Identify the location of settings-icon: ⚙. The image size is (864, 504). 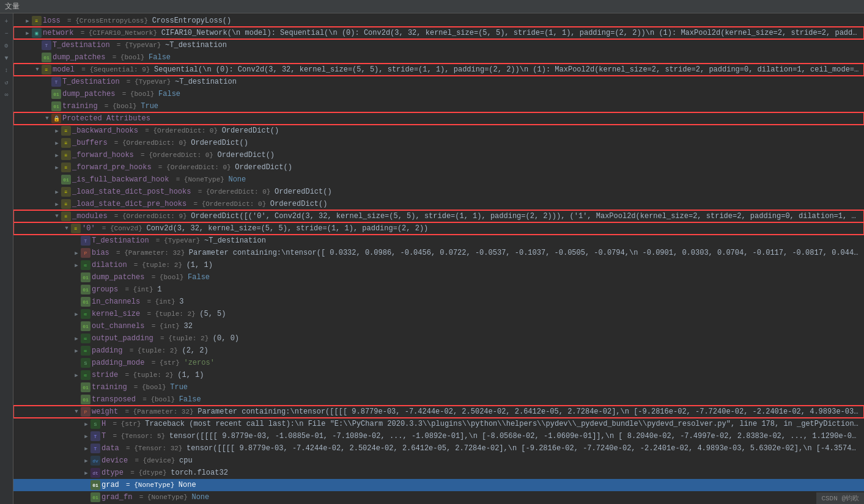
(7, 46).